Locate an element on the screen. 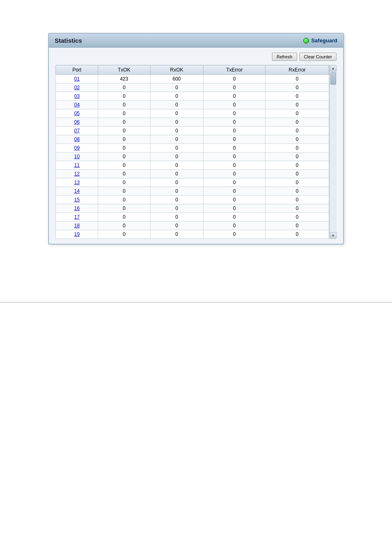 This screenshot has width=392, height=554. port-cell: 05 is located at coordinates (77, 113).